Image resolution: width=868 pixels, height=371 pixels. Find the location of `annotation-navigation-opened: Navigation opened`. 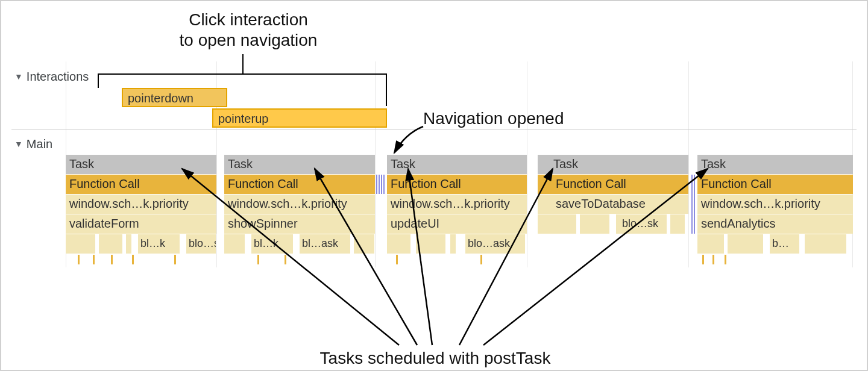

annotation-navigation-opened: Navigation opened is located at coordinates (494, 119).